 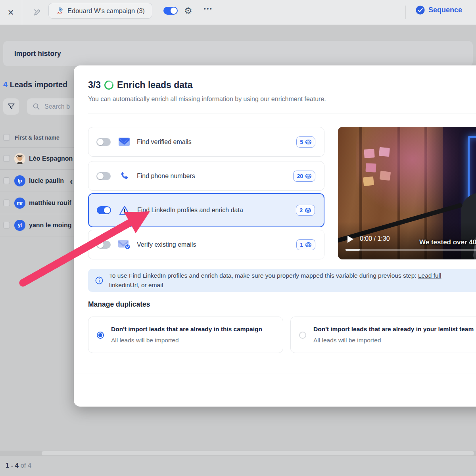 I want to click on credit-cost-badge: 20, so click(x=304, y=176).